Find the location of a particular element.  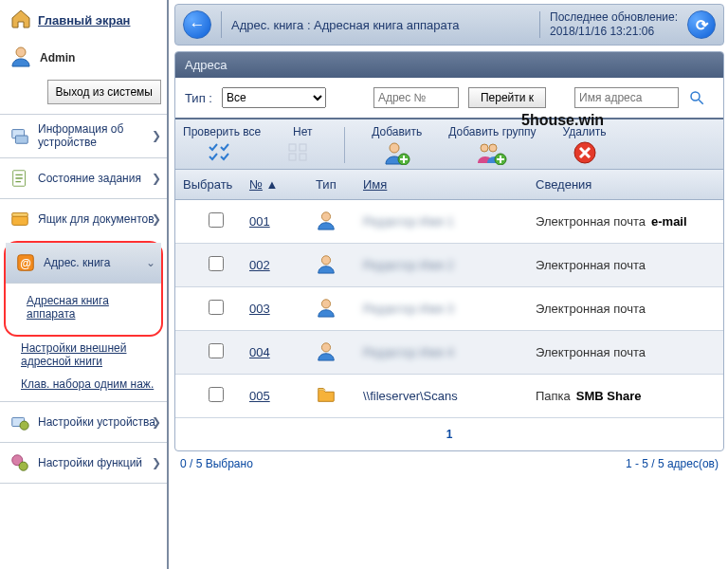

delete-action: Удалить is located at coordinates (585, 145).